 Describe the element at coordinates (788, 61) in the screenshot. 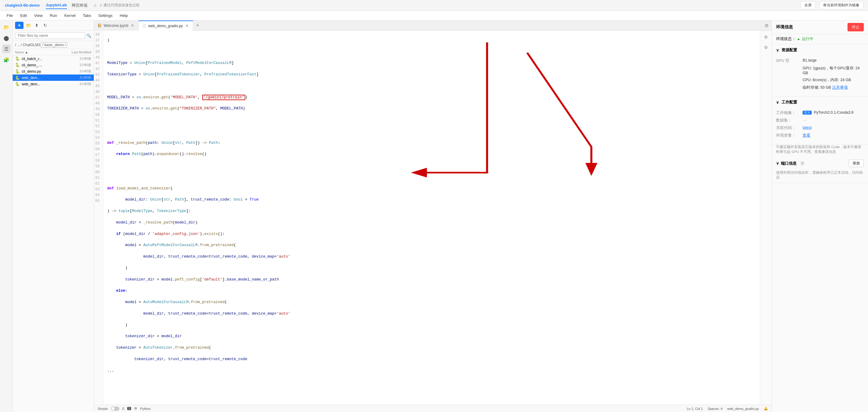

I see `gpu-type-label: GPU 型` at that location.